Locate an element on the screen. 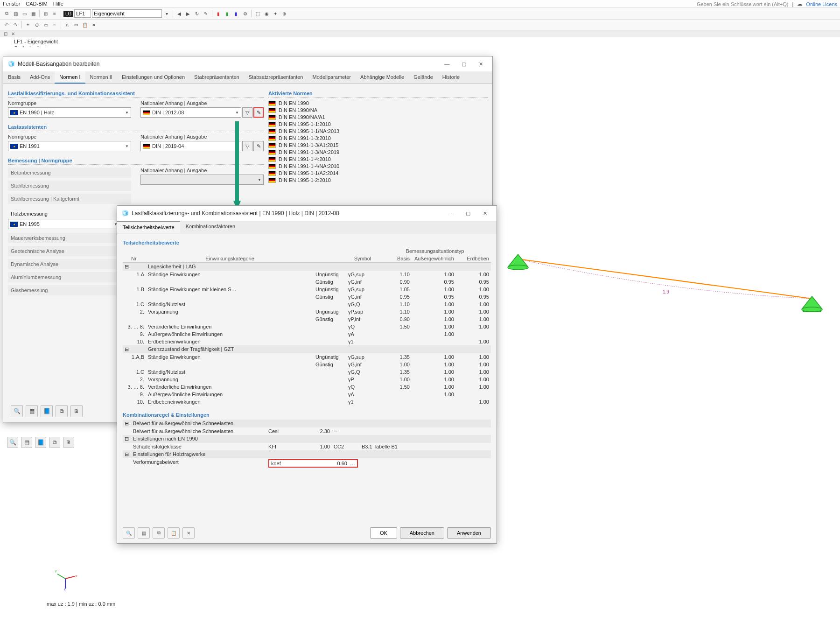 This screenshot has width=840, height=630. kdef-value: 0.60 is located at coordinates (343, 463).